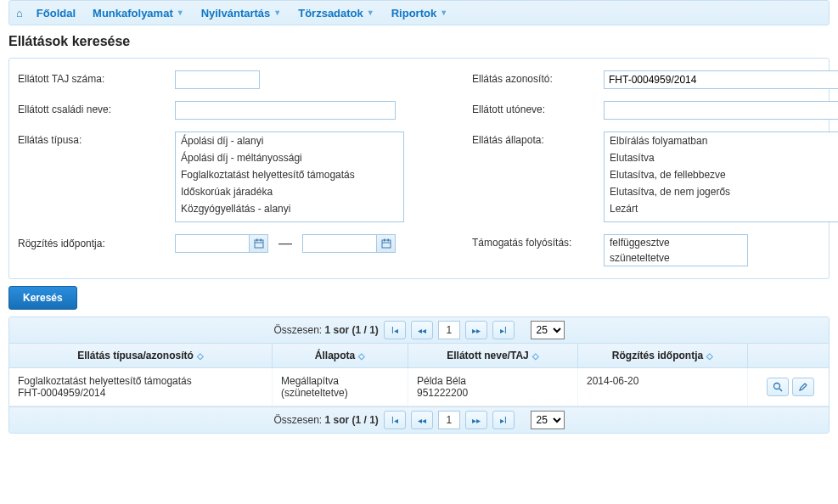 This screenshot has width=838, height=504. Describe the element at coordinates (141, 387) in the screenshot. I see `cell-tipus: Foglalkoztatást helyettesítő támogatás F…` at that location.